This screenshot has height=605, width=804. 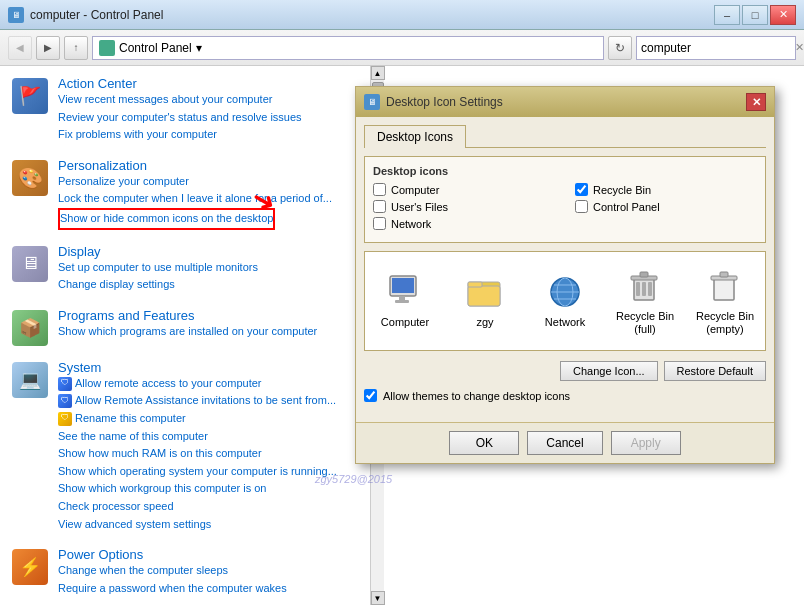 I want to click on tab-desktop-icons: Desktop Icons, so click(x=415, y=136).